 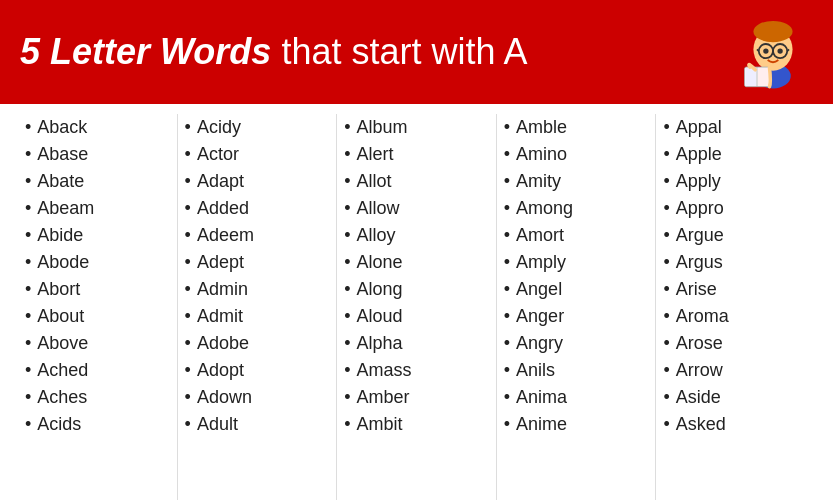 What do you see at coordinates (416, 182) in the screenshot?
I see `list-item: Allot` at bounding box center [416, 182].